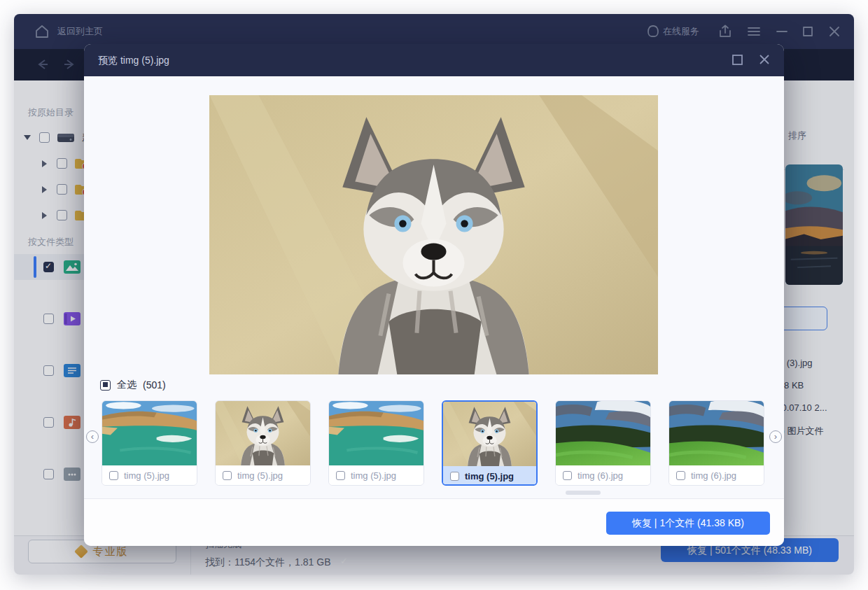  I want to click on select-all-checkbox, so click(105, 385).